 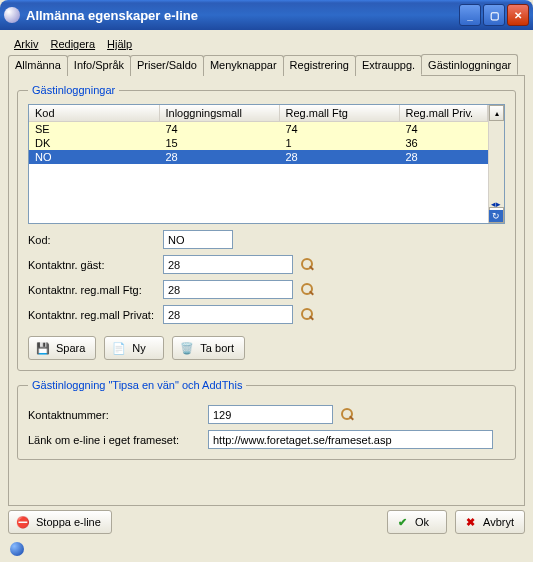 What do you see at coordinates (137, 385) in the screenshot?
I see `tipsa-legend: Gästinloggning "Tipsa en vän" och AddThi…` at bounding box center [137, 385].